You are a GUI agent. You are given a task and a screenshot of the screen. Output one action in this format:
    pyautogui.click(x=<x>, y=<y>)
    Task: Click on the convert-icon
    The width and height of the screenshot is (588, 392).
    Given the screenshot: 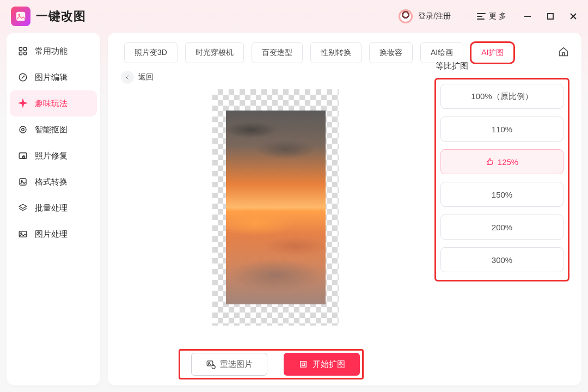 What is the action you would take?
    pyautogui.click(x=23, y=182)
    